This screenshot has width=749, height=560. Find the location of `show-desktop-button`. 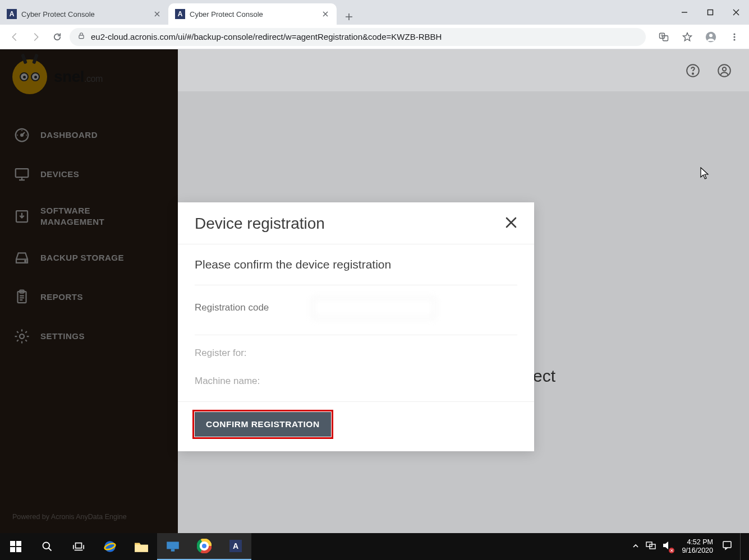

show-desktop-button is located at coordinates (742, 547).